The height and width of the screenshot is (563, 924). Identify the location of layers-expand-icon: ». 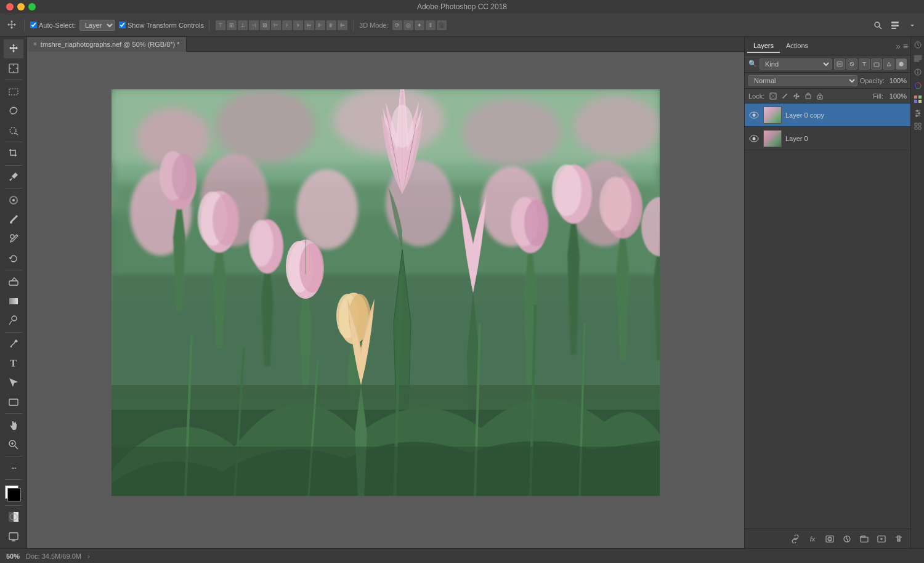
(898, 46).